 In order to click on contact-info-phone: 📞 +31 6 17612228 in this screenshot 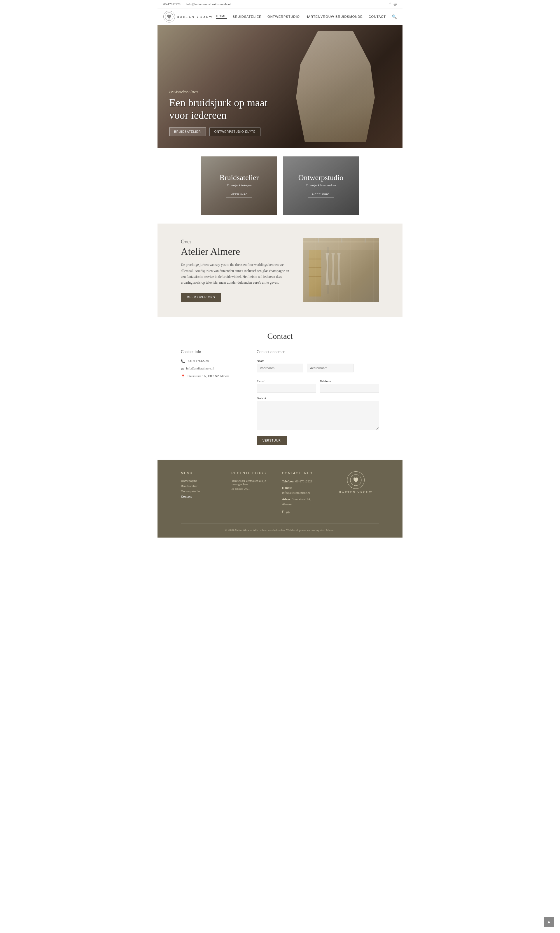, I will do `click(210, 361)`.